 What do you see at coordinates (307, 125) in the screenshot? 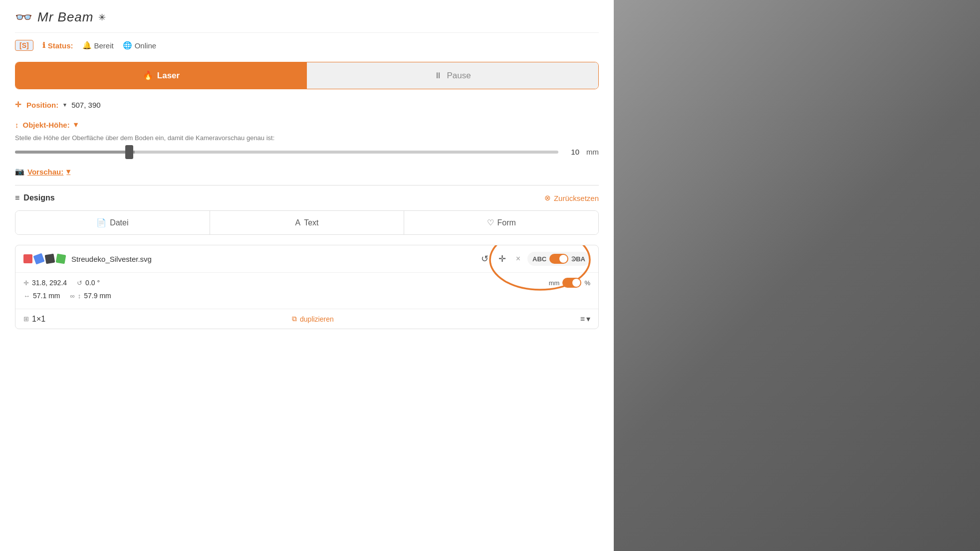
I see `object-height-label: ↕ Objekt-Höhe: ▾` at bounding box center [307, 125].